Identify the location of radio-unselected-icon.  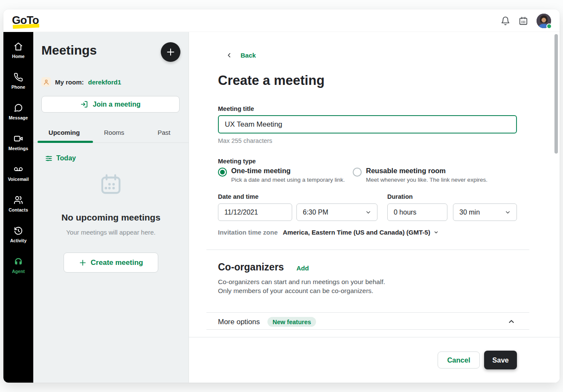
(357, 172).